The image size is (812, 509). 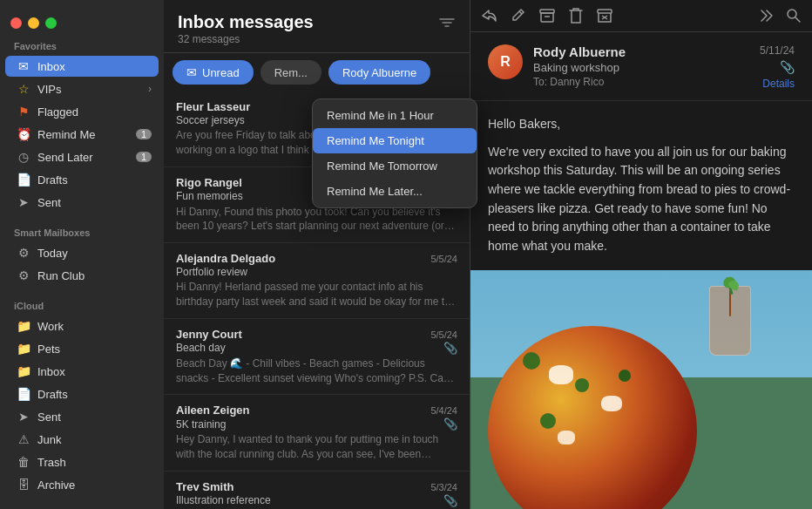 I want to click on minimize-button, so click(x=33, y=23).